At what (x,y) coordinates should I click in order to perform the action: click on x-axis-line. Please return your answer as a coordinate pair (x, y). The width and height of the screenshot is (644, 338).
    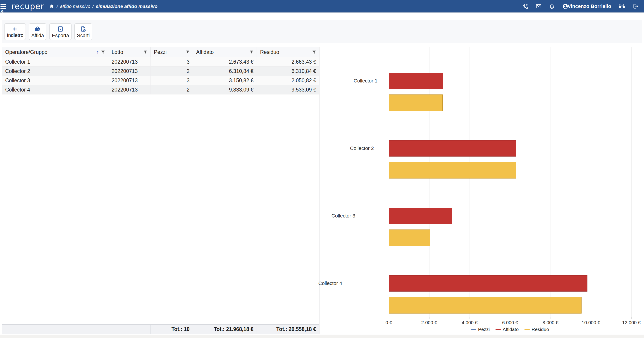
    Looking at the image, I should click on (509, 317).